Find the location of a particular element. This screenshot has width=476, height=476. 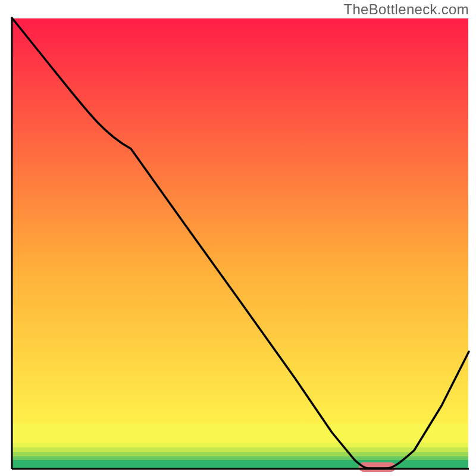

band-mid-green is located at coordinates (240, 458).